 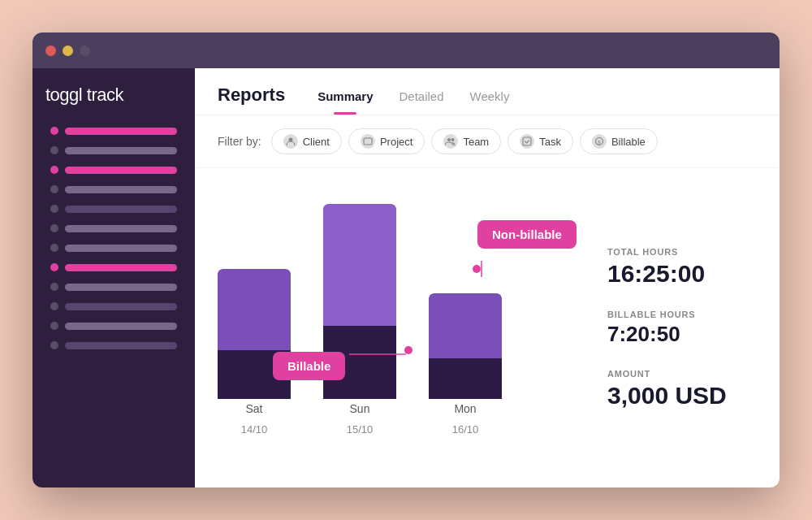 What do you see at coordinates (360, 265) in the screenshot?
I see `bar-top-sun` at bounding box center [360, 265].